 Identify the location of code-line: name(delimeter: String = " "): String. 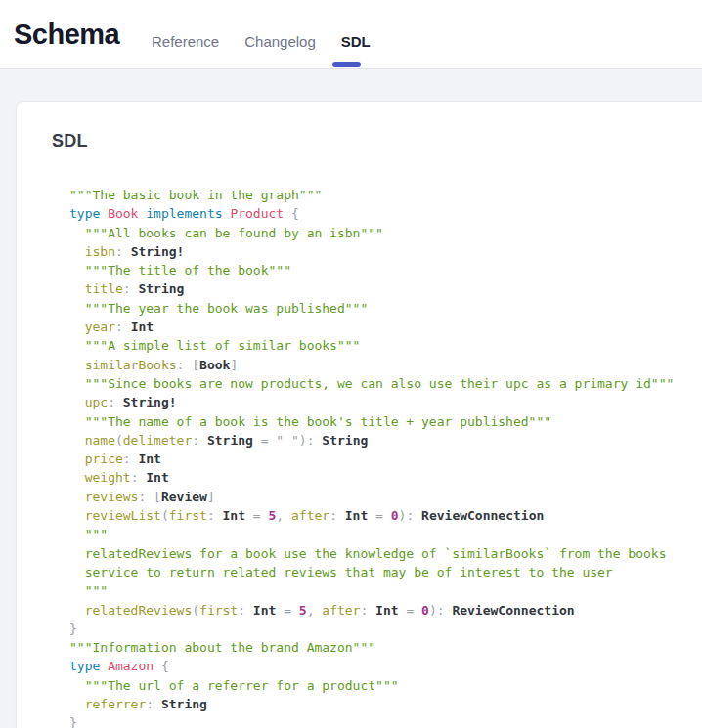
(385, 440).